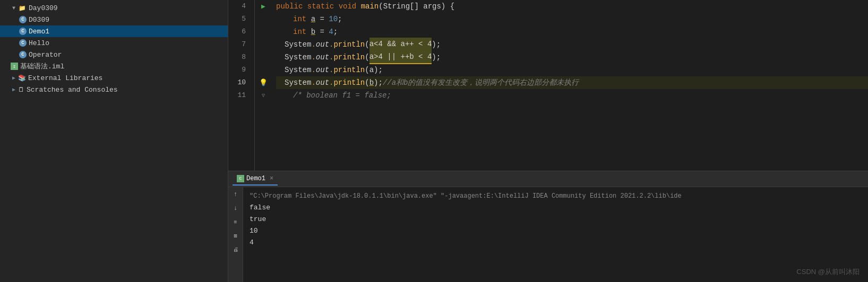 This screenshot has width=868, height=282. I want to click on console-tab-icon: C, so click(240, 179).